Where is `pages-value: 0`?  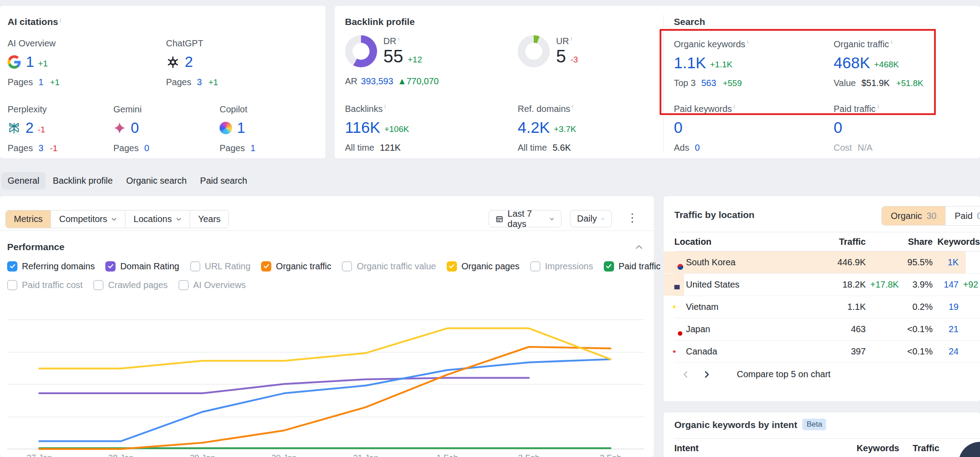 pages-value: 0 is located at coordinates (146, 148).